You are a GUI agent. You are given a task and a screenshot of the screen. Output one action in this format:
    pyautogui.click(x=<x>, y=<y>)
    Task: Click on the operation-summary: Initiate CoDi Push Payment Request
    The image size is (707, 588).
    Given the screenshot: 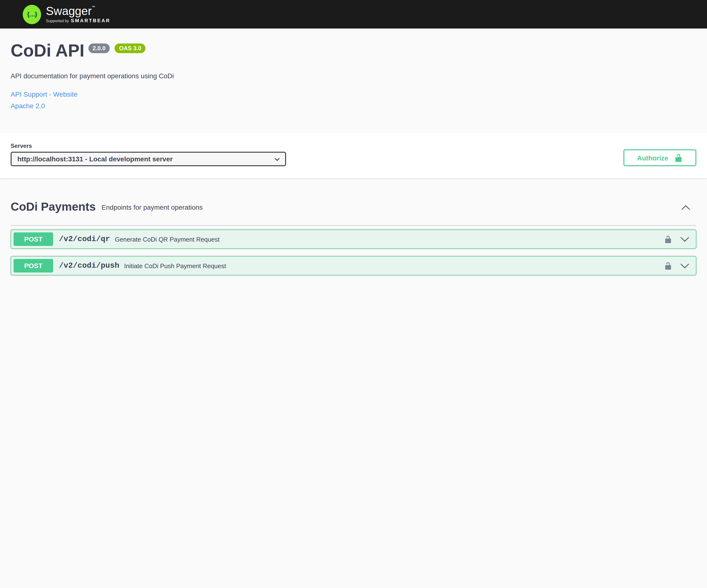 What is the action you would take?
    pyautogui.click(x=394, y=266)
    